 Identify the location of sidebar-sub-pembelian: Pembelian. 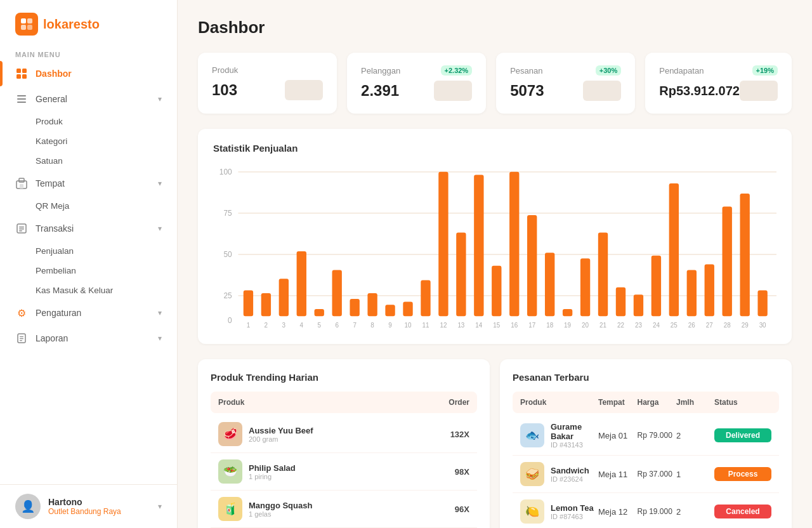
(89, 270).